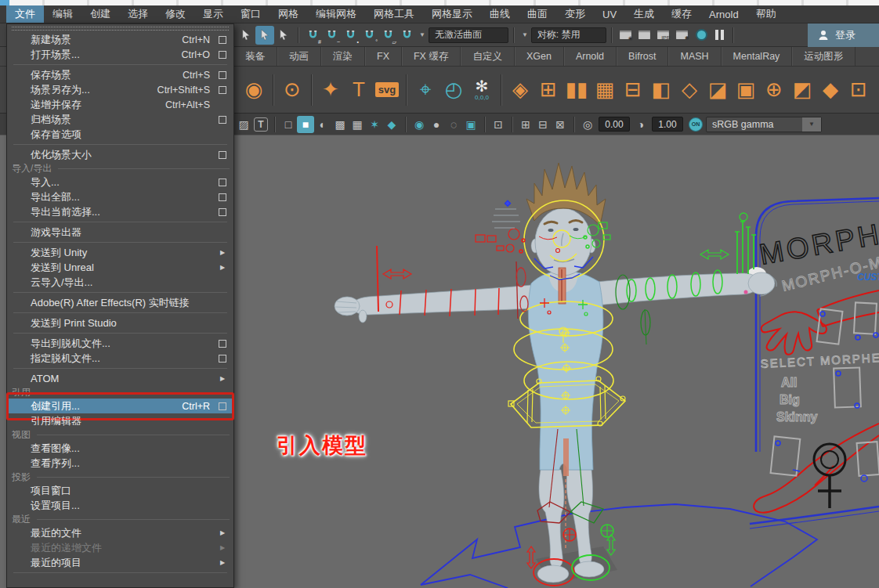  I want to click on render-button-render-settings-icon: ✱, so click(682, 35).